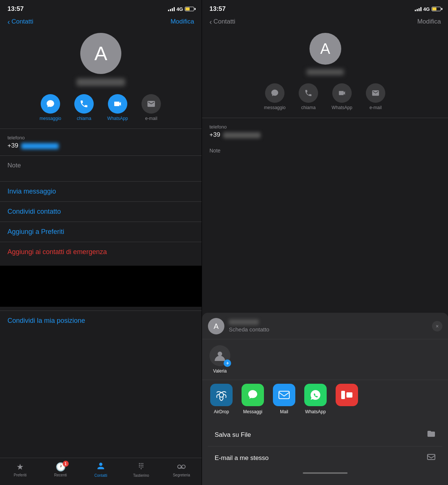  Describe the element at coordinates (342, 108) in the screenshot. I see `whatsapp-label-right: WhatsApp` at that location.